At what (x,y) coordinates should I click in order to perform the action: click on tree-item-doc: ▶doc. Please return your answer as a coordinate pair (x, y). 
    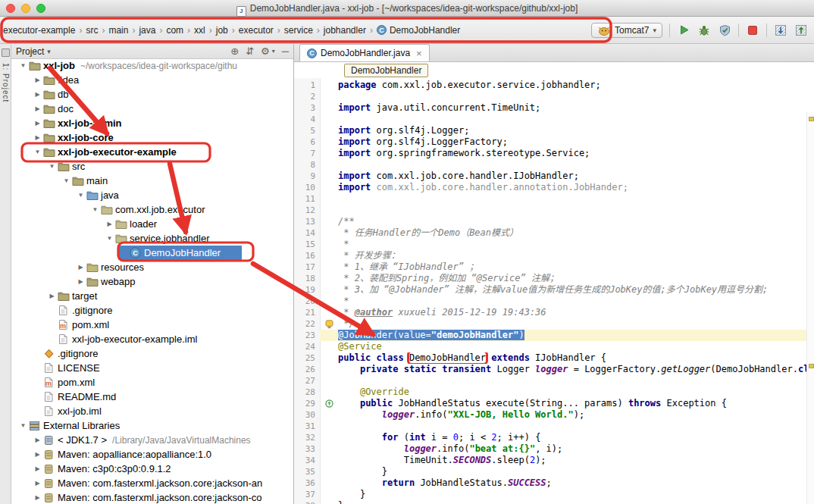
    Looking at the image, I should click on (152, 109).